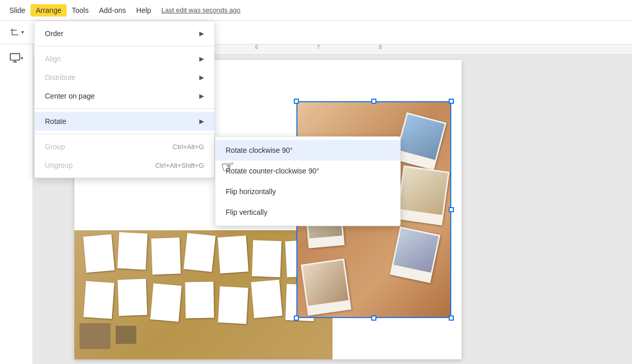  What do you see at coordinates (49, 10) in the screenshot?
I see `menu-arrange: Arrange` at bounding box center [49, 10].